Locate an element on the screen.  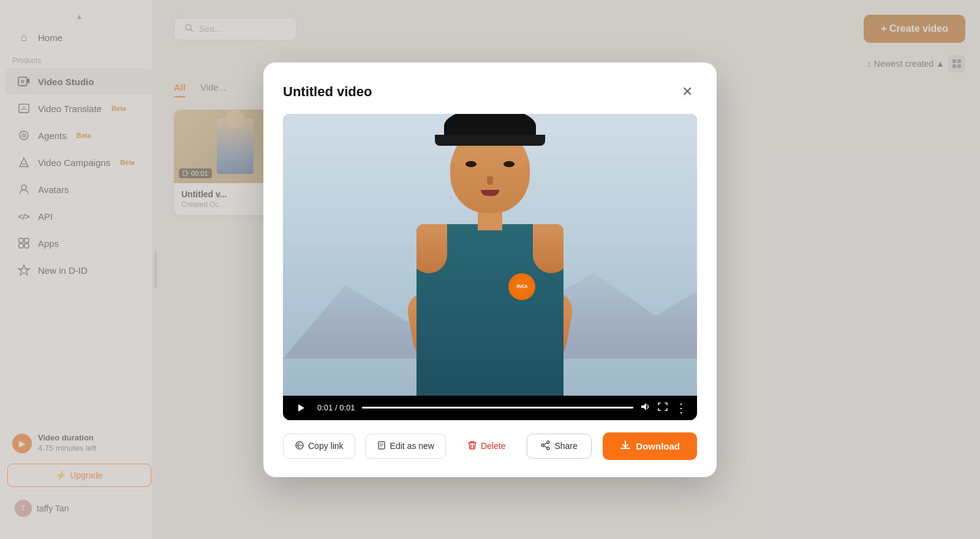
edit-as-new-label: Edit as new is located at coordinates (412, 446).